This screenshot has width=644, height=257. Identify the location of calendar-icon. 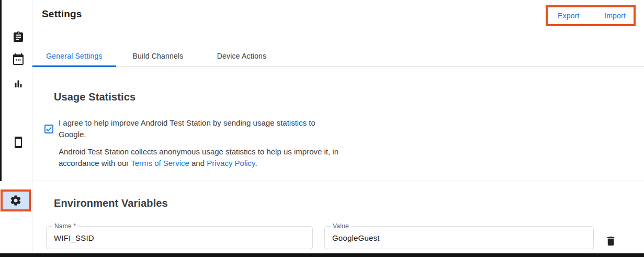
(18, 59).